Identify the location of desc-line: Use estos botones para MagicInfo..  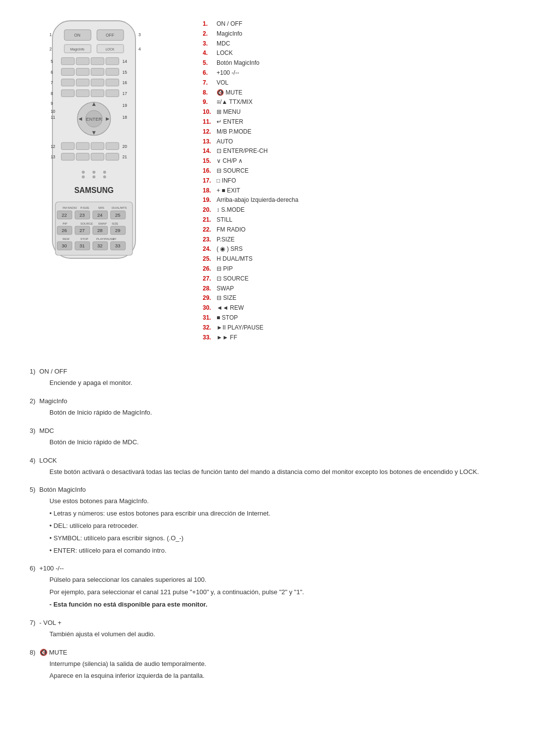
(277, 502).